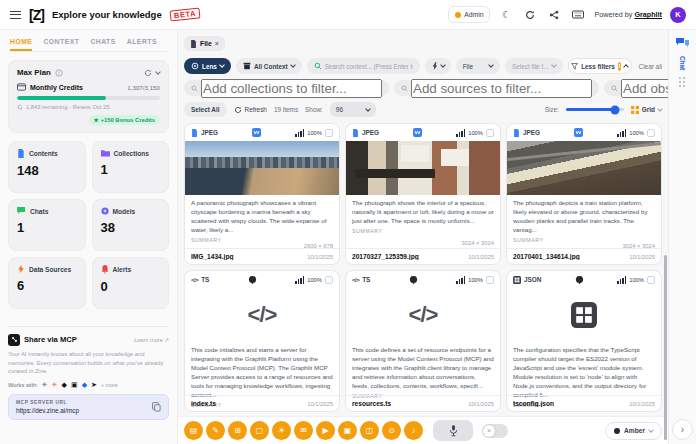  What do you see at coordinates (364, 66) in the screenshot?
I see `context-search` at bounding box center [364, 66].